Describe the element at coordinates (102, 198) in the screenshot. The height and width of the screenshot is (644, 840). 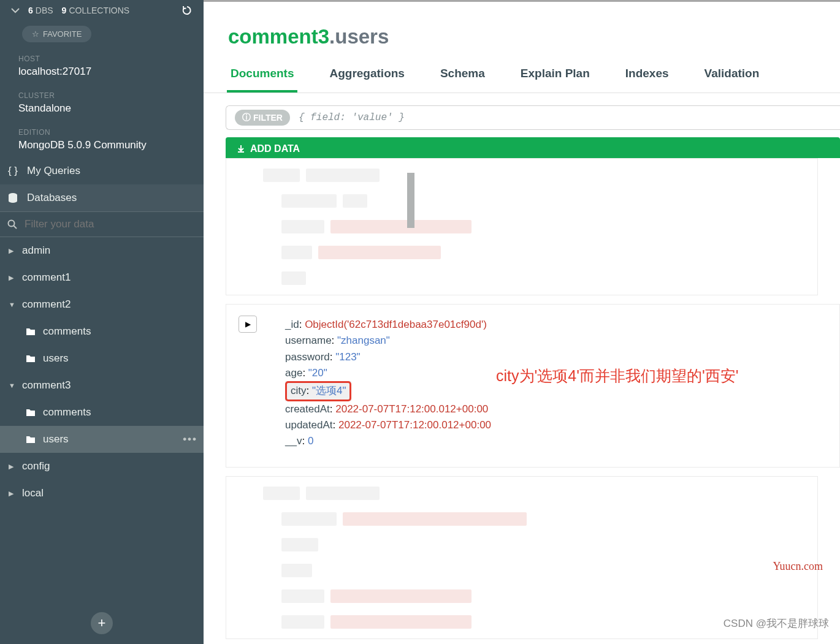
I see `nav-databases: Databases` at that location.